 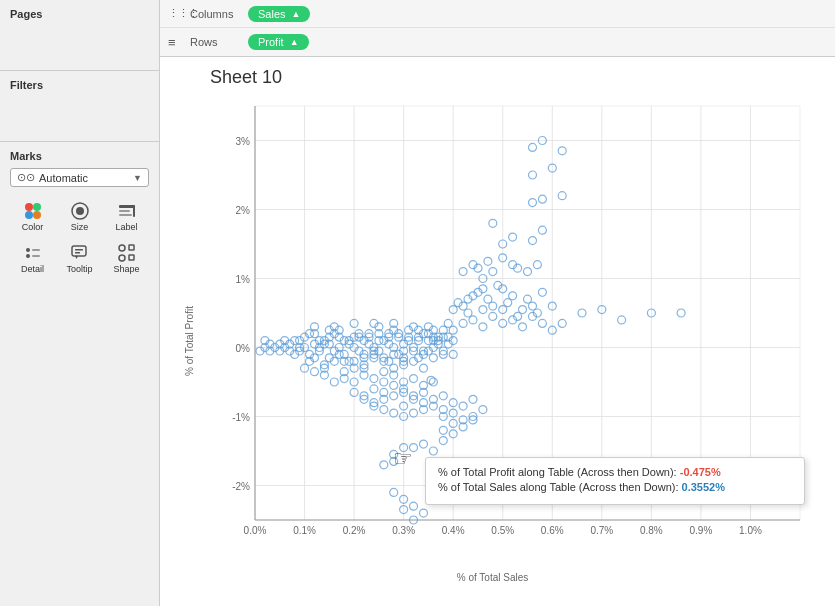 What do you see at coordinates (241, 486) in the screenshot?
I see `svg-text: -2%` at bounding box center [241, 486].